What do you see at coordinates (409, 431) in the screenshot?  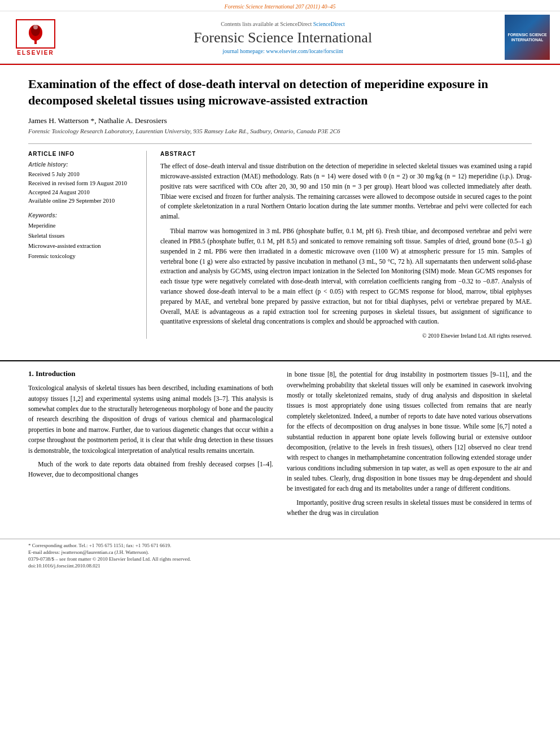 I see `intro-paragraph-3: in bone tissue [8], the potential for dr…` at bounding box center [409, 431].